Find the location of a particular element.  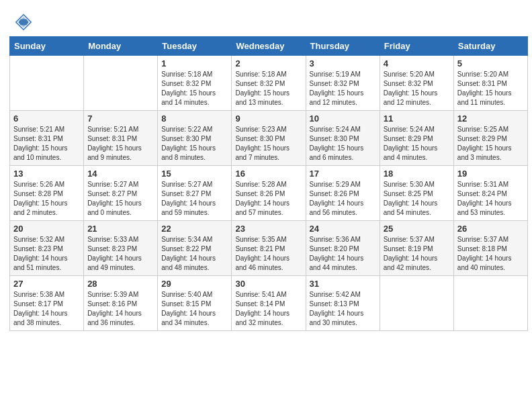

calendar-cell: 17Sunrise: 5:29 AMSunset: 8:26 PMDayligh… is located at coordinates (343, 193).